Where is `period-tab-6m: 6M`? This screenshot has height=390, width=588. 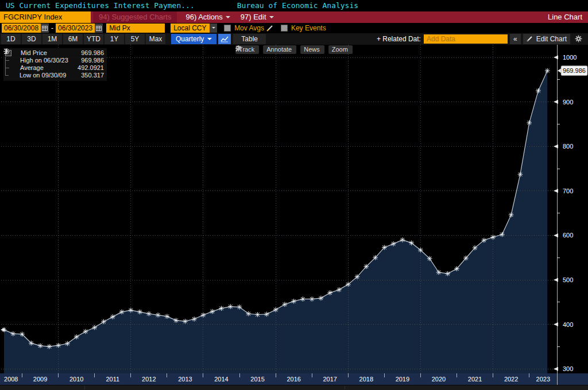 period-tab-6m: 6M is located at coordinates (73, 39).